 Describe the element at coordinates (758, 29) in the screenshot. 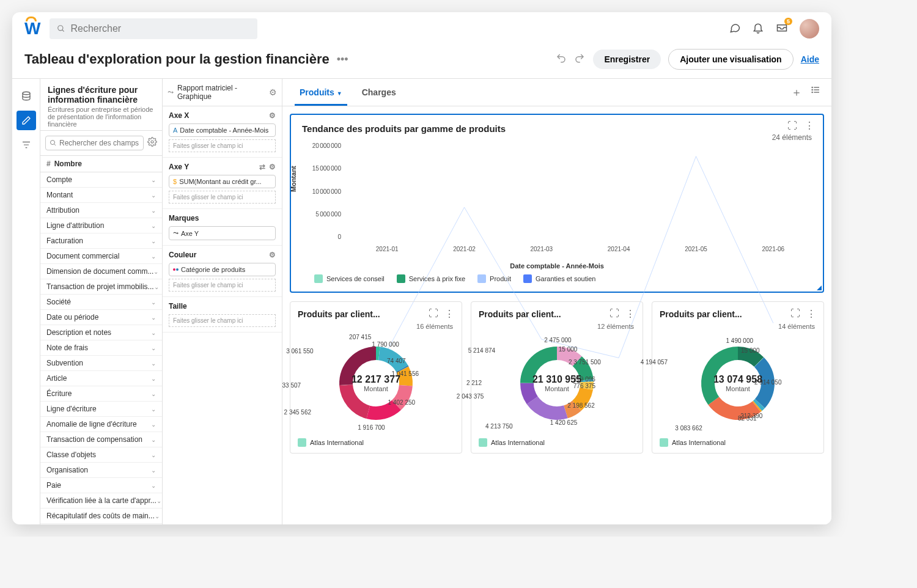

I see `bell-icon` at that location.